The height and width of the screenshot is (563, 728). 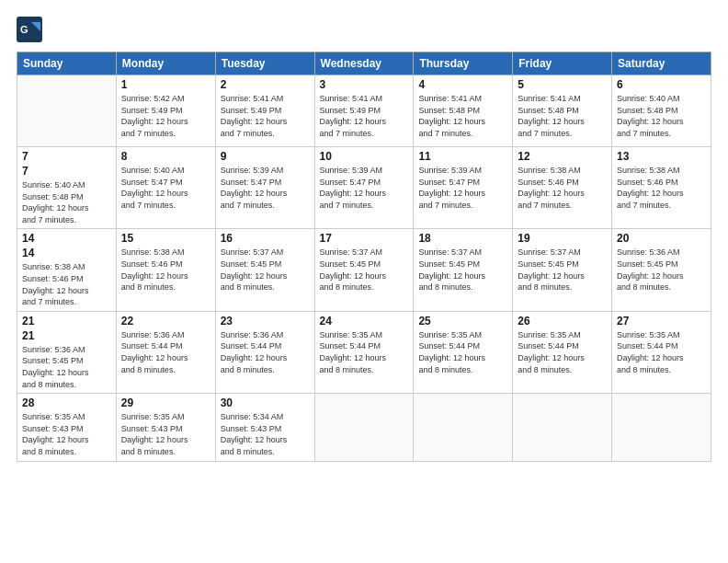 What do you see at coordinates (662, 156) in the screenshot?
I see `day-number: 13` at bounding box center [662, 156].